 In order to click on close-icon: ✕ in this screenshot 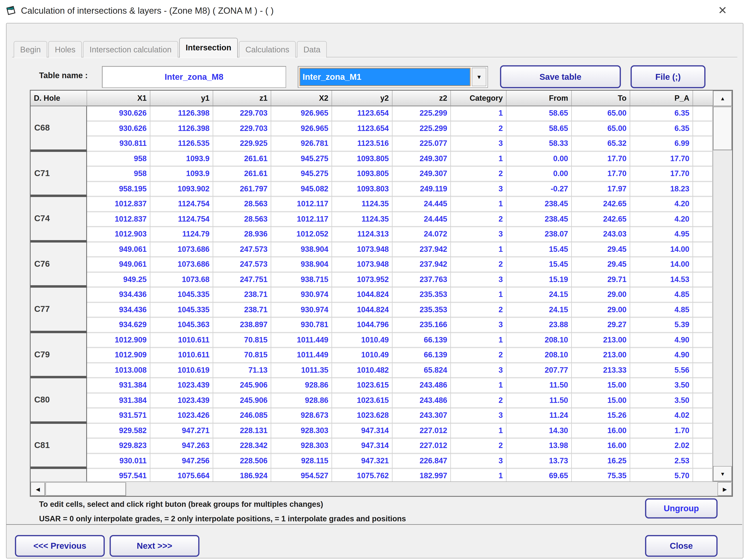, I will do `click(723, 10)`.